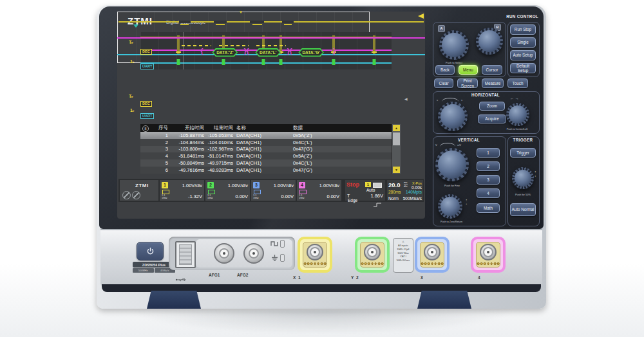  What do you see at coordinates (444, 84) in the screenshot?
I see `clear-button: Clear` at bounding box center [444, 84].